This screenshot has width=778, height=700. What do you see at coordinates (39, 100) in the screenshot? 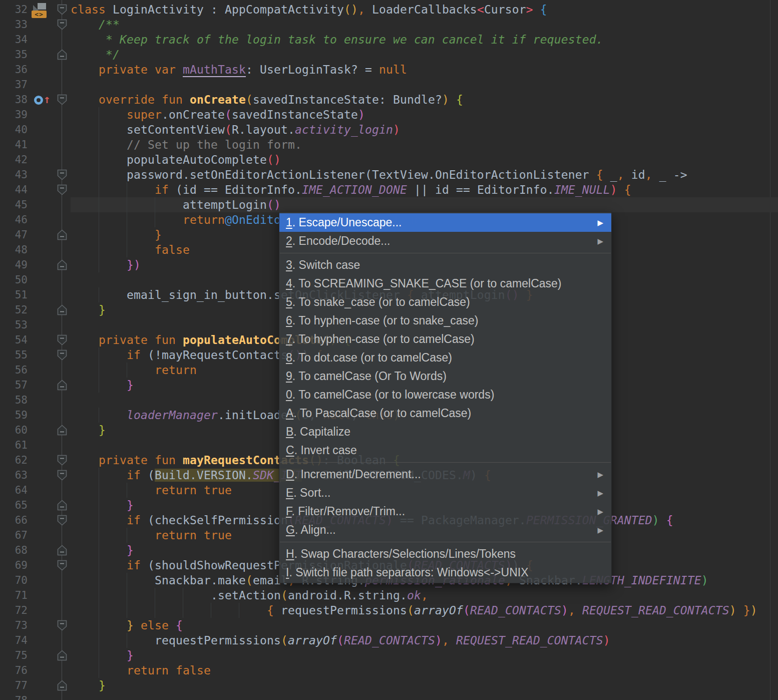
I see `overrides-method-icon` at bounding box center [39, 100].